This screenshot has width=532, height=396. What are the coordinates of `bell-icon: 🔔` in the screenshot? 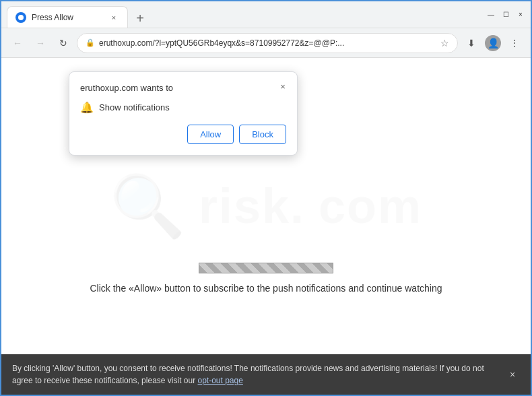 It's located at (87, 108).